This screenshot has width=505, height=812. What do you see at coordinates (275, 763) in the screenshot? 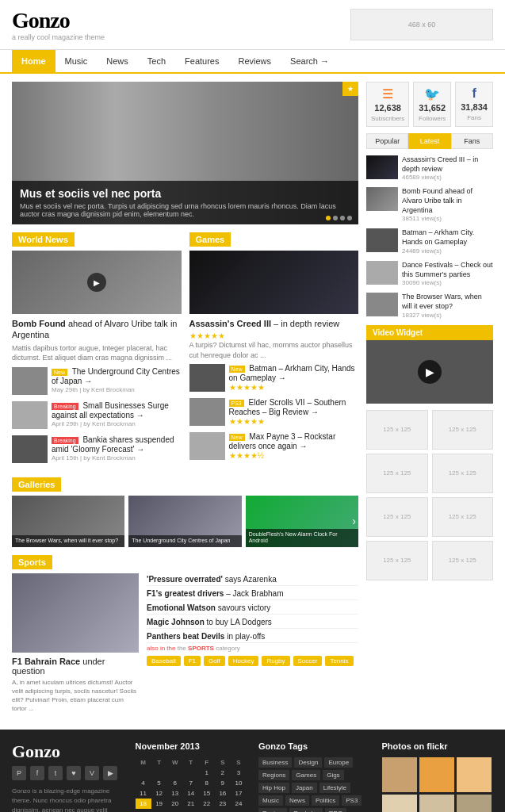
I see `cloud-tag-business: Business` at bounding box center [275, 763].